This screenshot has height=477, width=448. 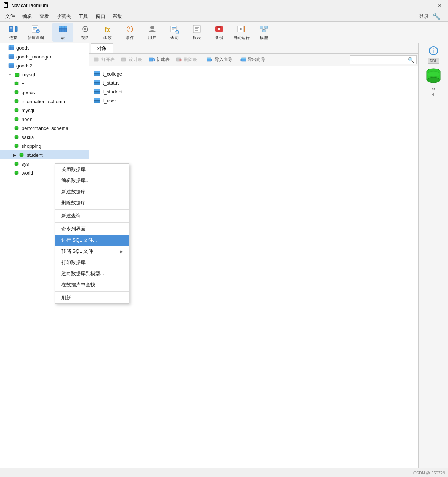 I want to click on menu-favorites: 收藏夹, so click(x=64, y=16).